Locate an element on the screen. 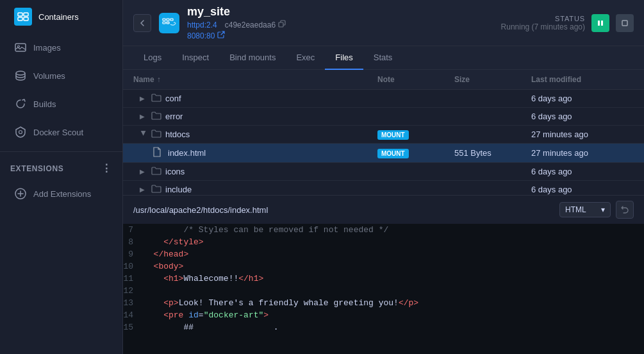 This screenshot has height=354, width=644. sidebar-item-add-extensions: Add Extensions is located at coordinates (62, 194).